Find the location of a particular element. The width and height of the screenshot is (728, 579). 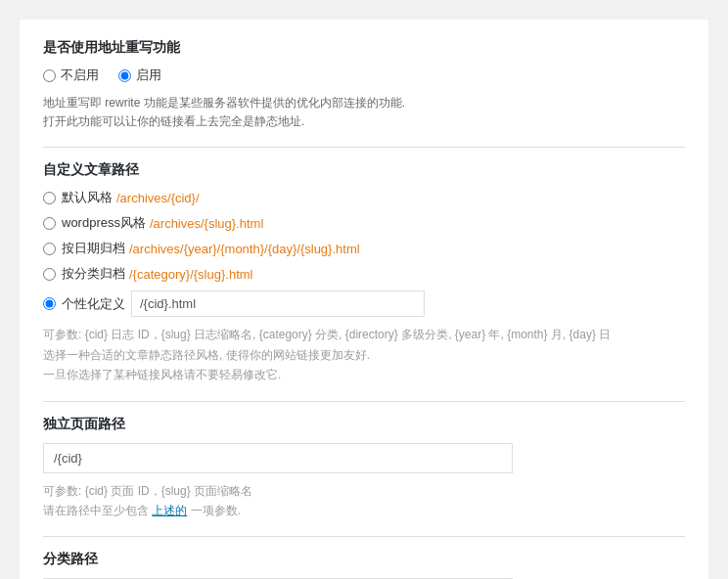

rewrite-enable-text: 启用 is located at coordinates (149, 75).